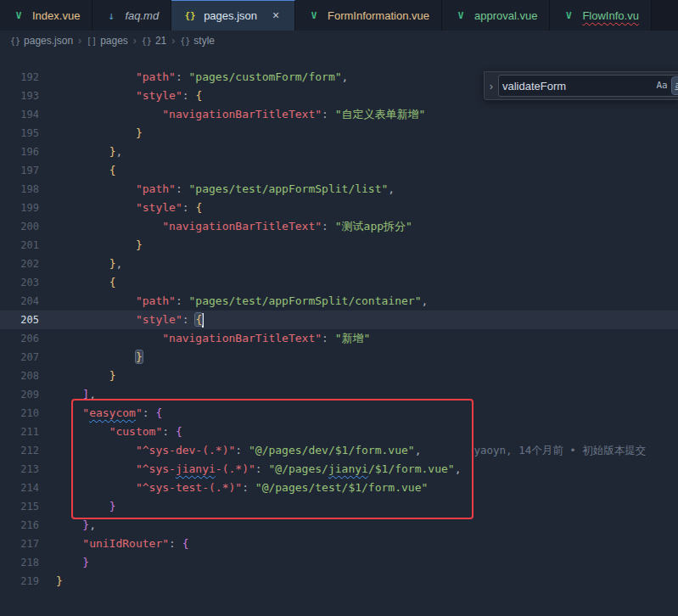 The height and width of the screenshot is (616, 678). Describe the element at coordinates (491, 87) in the screenshot. I see `toggle-replace-chevron-icon: ›` at that location.